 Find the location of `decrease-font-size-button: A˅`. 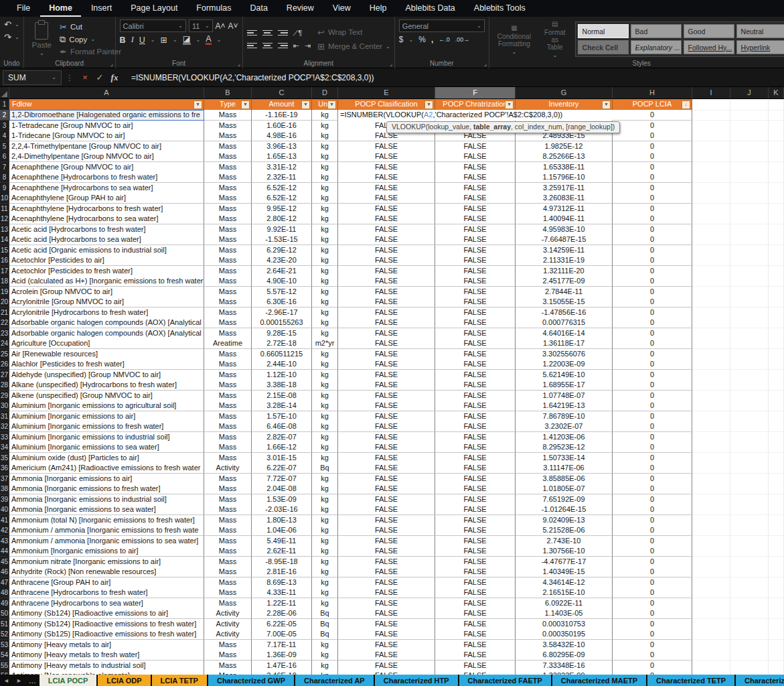

decrease-font-size-button: A˅ is located at coordinates (233, 26).